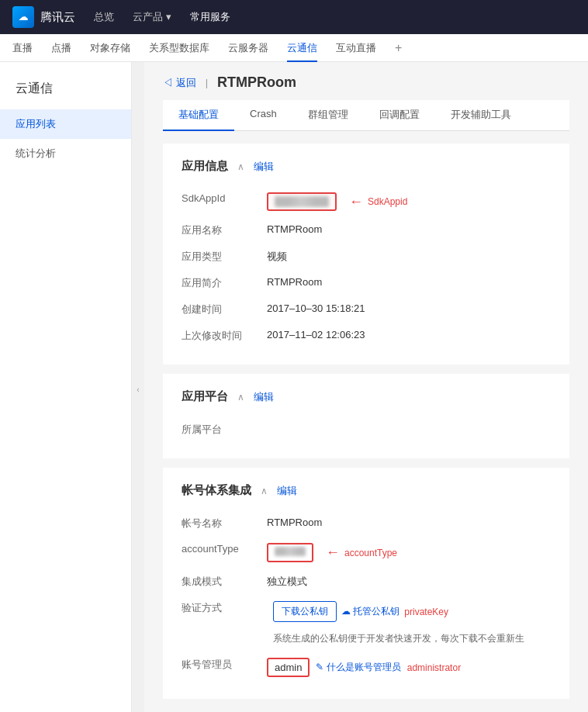  I want to click on admin-box: admin, so click(289, 667).